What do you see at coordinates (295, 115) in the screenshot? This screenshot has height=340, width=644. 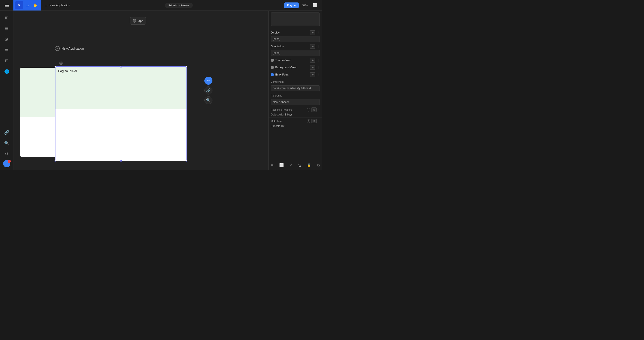 I see `response-headers-value: Object with 3 keys →` at bounding box center [295, 115].